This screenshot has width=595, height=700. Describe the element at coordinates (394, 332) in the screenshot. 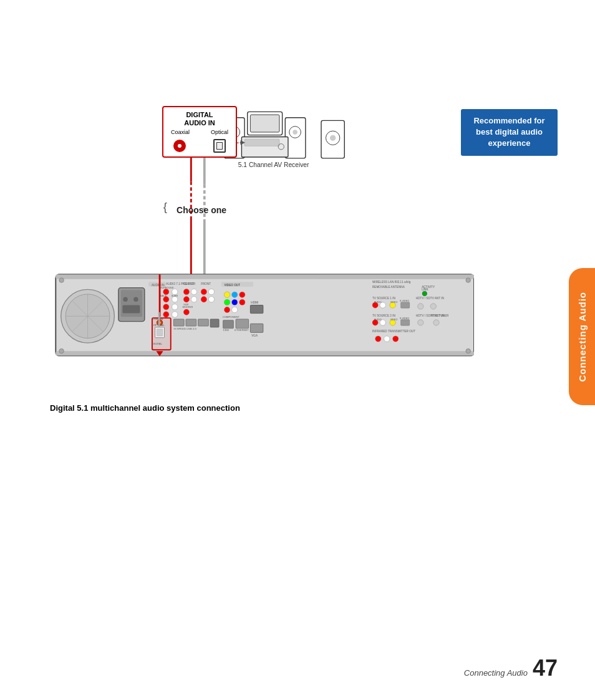

I see `svg-text: INFRARED TRANSMITTER OUT` at that location.